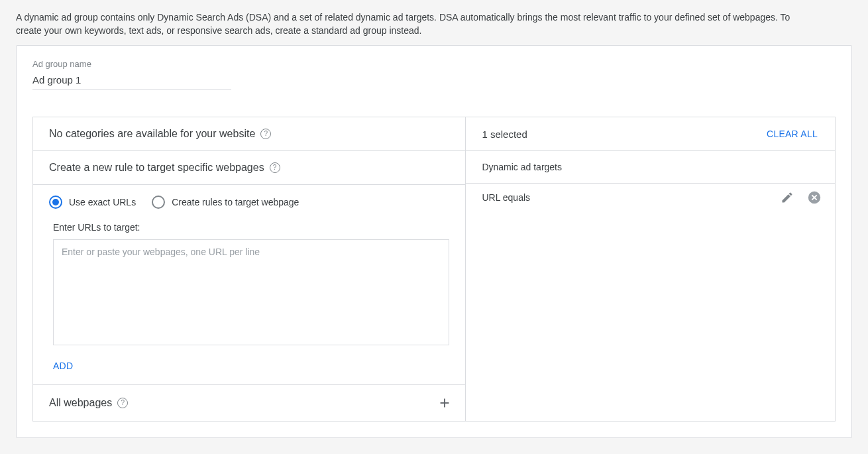 The height and width of the screenshot is (454, 868). I want to click on enter-urls-label: Enter URLs to target:, so click(249, 228).